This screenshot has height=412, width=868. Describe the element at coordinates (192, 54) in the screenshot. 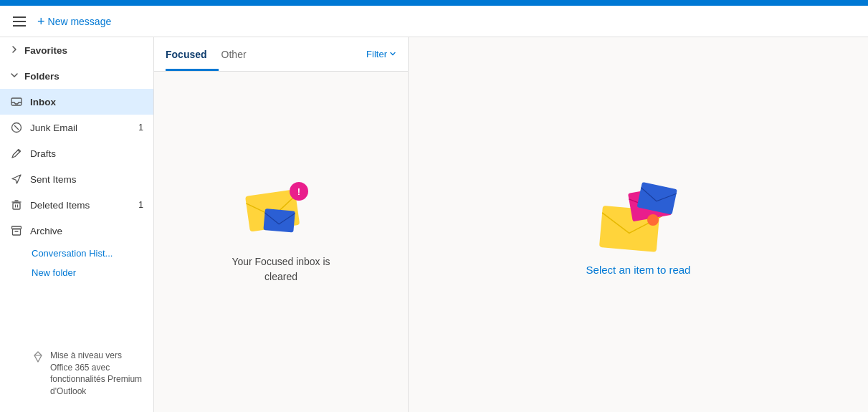

I see `tab-focused: Focused` at that location.